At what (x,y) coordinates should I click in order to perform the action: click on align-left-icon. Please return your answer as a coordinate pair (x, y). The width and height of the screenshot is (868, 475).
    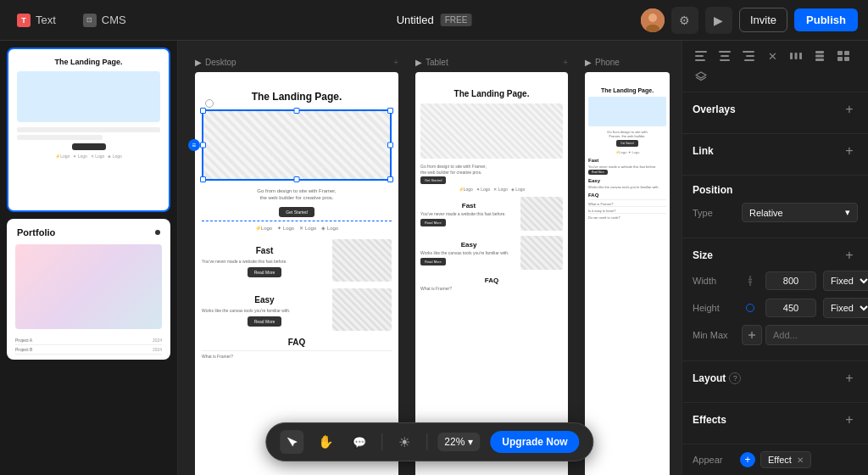
    Looking at the image, I should click on (701, 56).